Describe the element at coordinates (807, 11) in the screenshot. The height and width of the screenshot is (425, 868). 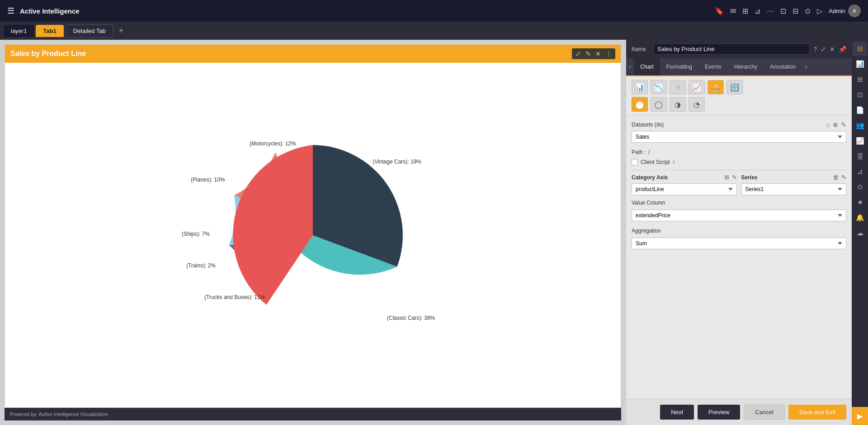
I see `export-icon: ⊙` at that location.